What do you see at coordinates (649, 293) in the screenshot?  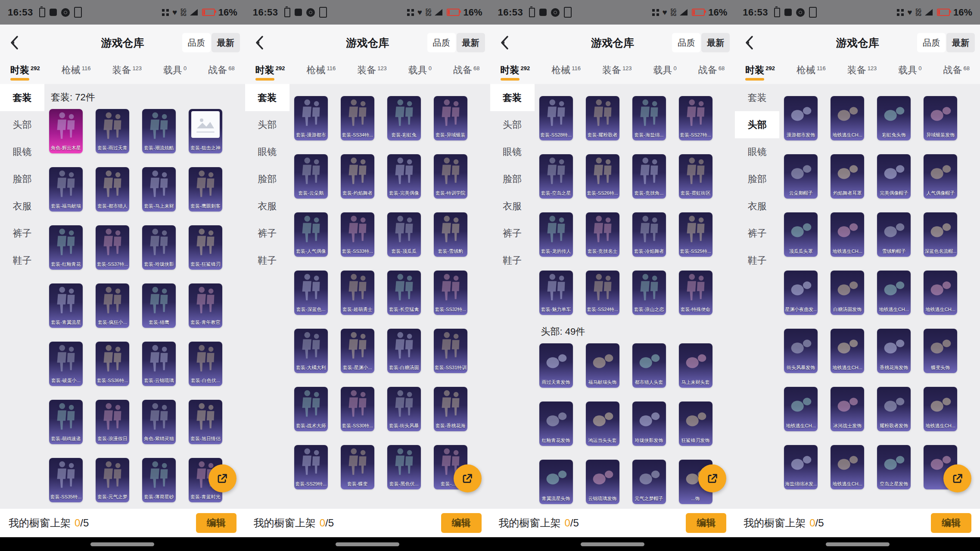 I see `item-card: 套装-浪山之恋` at bounding box center [649, 293].